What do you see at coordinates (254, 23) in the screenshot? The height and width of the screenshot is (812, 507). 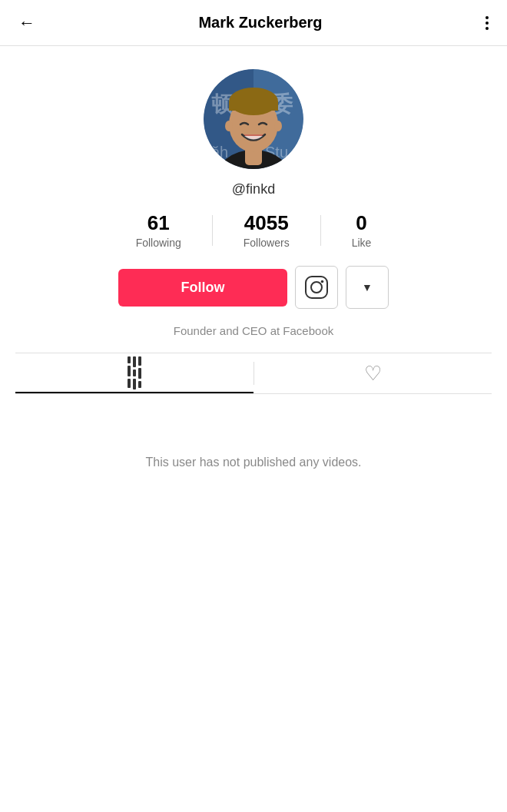 I see `header: ← Mark Zuckerberg` at bounding box center [254, 23].